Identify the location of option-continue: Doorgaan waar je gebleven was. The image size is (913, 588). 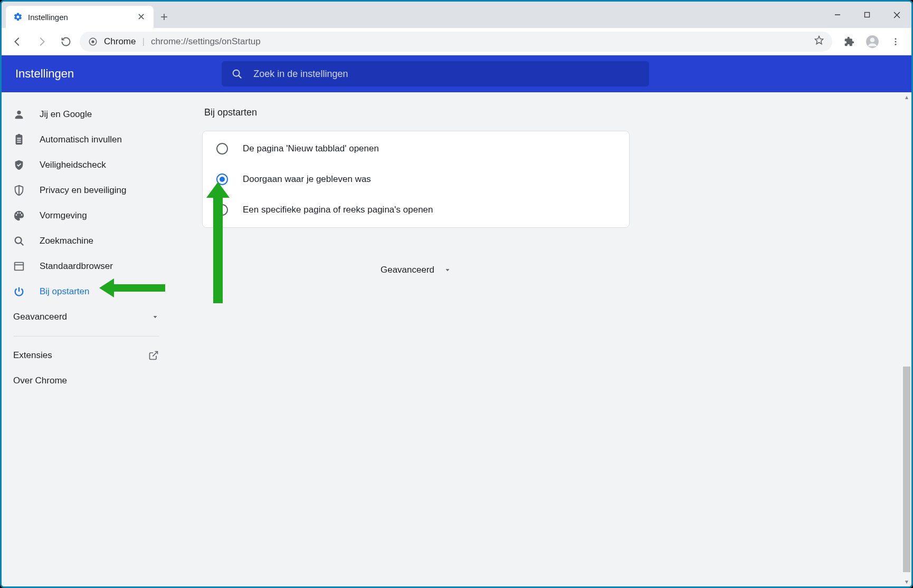
(416, 179).